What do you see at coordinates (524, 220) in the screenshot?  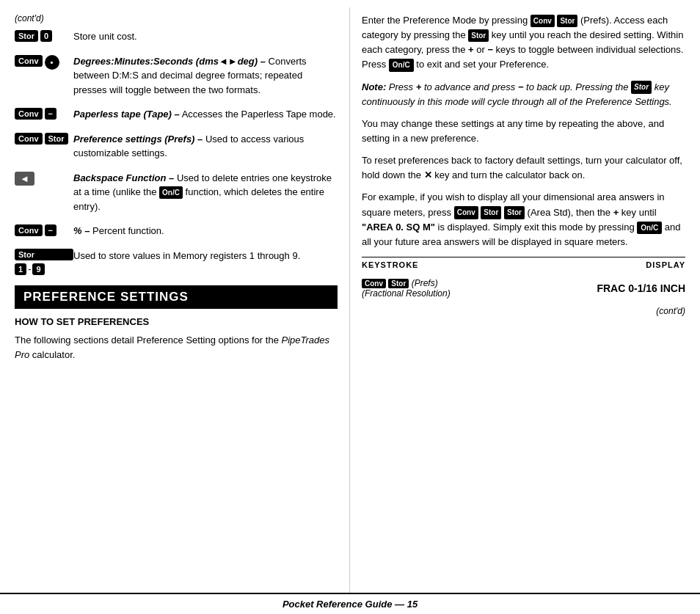 I see `example-para: For example, if you wish to display all …` at bounding box center [524, 220].